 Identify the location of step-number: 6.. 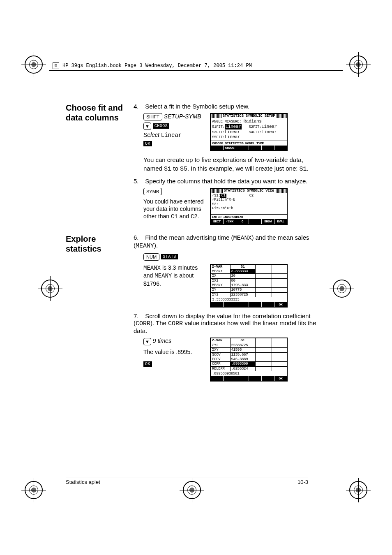
(138, 238).